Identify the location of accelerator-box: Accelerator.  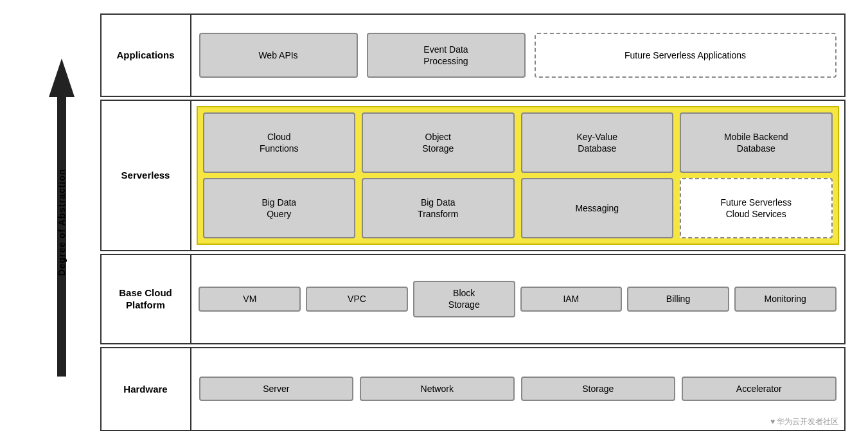
(759, 389).